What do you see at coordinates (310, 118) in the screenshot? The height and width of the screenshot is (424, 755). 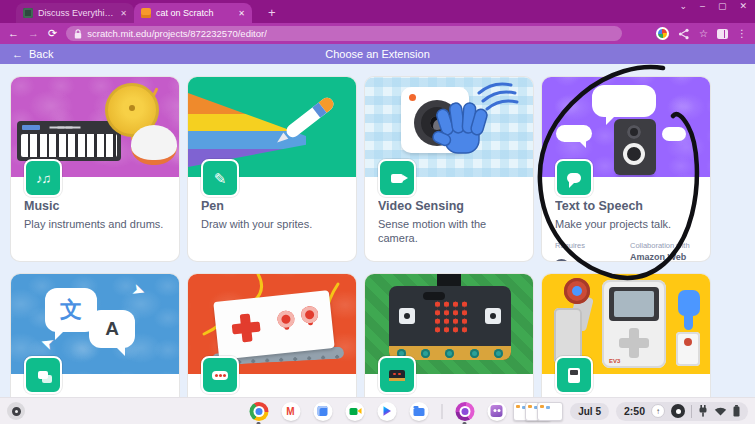 I see `pen-illustration` at bounding box center [310, 118].